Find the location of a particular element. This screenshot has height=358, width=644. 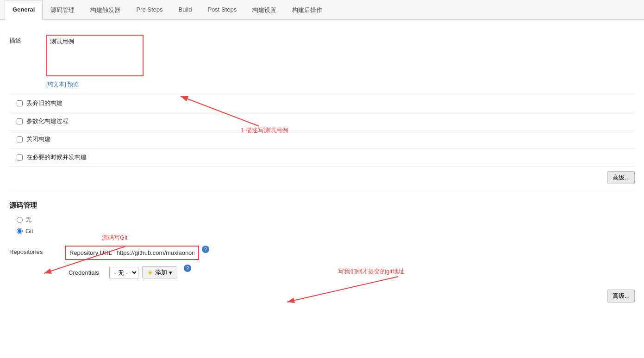

tabs-bar: General 源码管理 构建触发器 Pre Steps Build Post … is located at coordinates (322, 10).